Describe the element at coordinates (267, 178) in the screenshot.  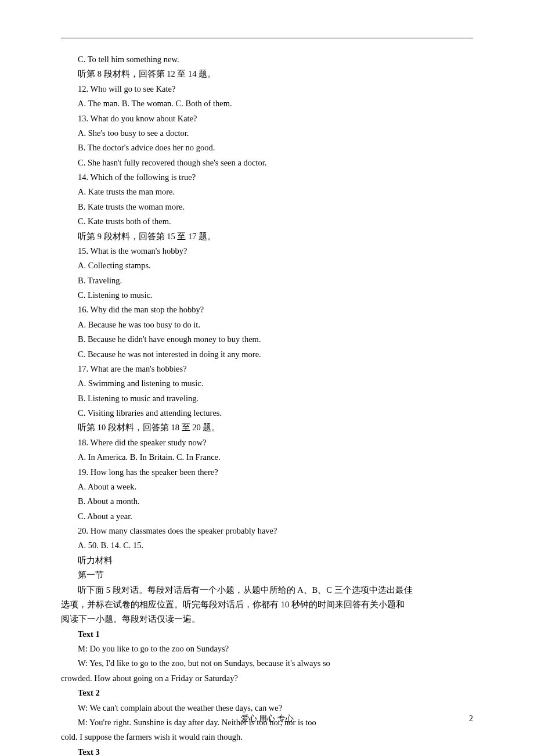
I see `text-line: 14. Which of the following is true?` at that location.